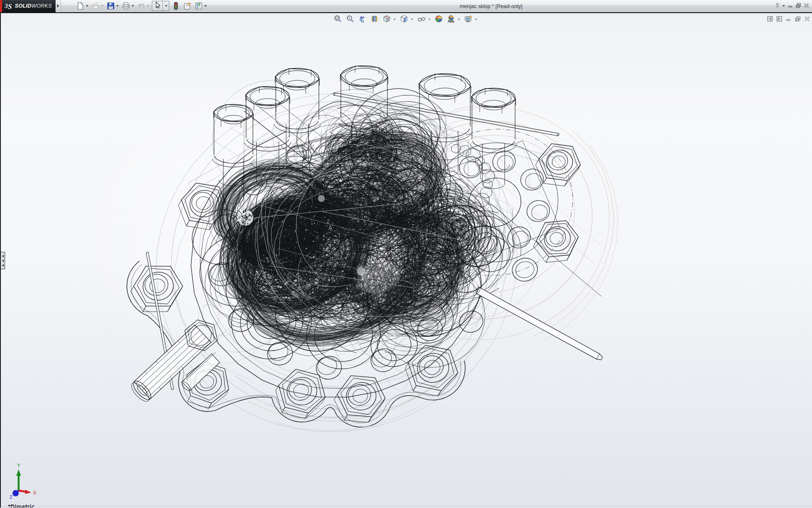 The height and width of the screenshot is (508, 812). Describe the element at coordinates (413, 19) in the screenshot. I see `display-style-dropdown` at that location.